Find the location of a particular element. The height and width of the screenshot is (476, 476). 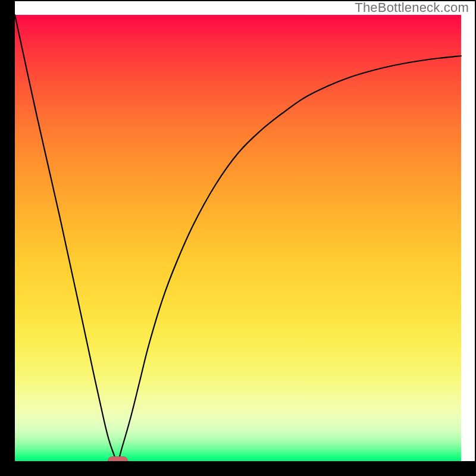

minimum-marker is located at coordinates (118, 461).